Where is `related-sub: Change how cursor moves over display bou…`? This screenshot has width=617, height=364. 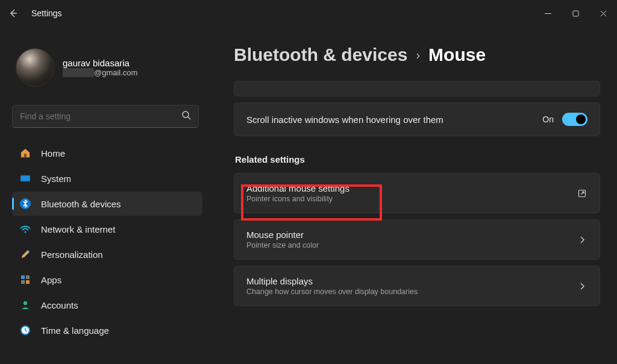
related-sub: Change how cursor moves over display bou… is located at coordinates (332, 292).